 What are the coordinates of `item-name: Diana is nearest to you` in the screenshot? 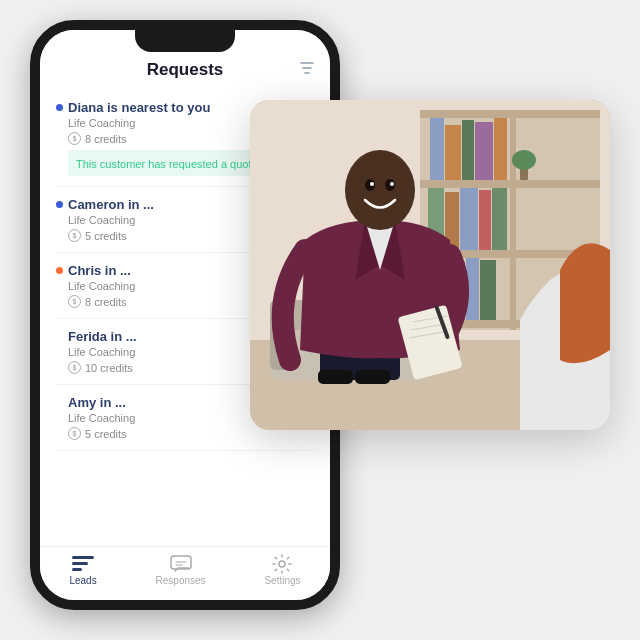 It's located at (139, 108).